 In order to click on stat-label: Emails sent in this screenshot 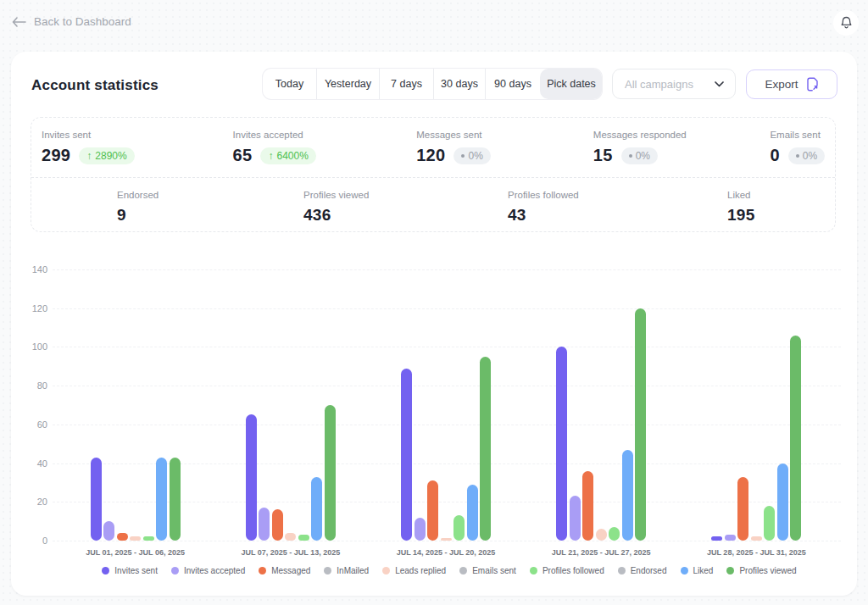, I will do `click(802, 135)`.